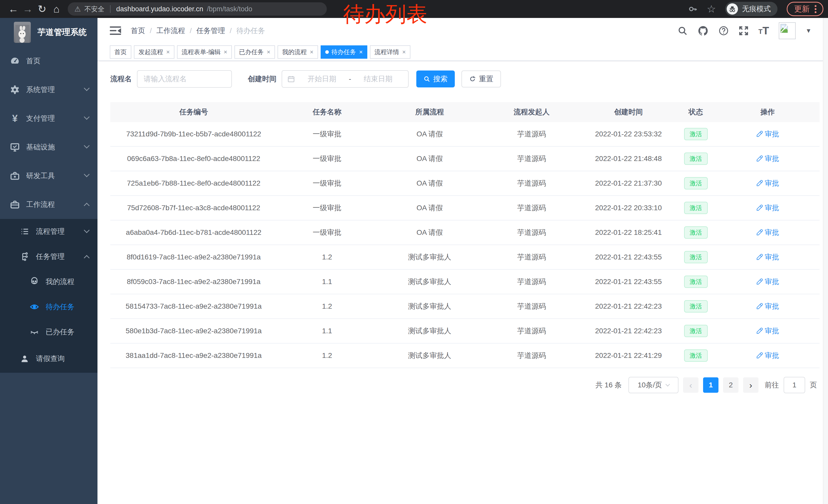 This screenshot has width=828, height=504. What do you see at coordinates (693, 9) in the screenshot?
I see `key-icon` at bounding box center [693, 9].